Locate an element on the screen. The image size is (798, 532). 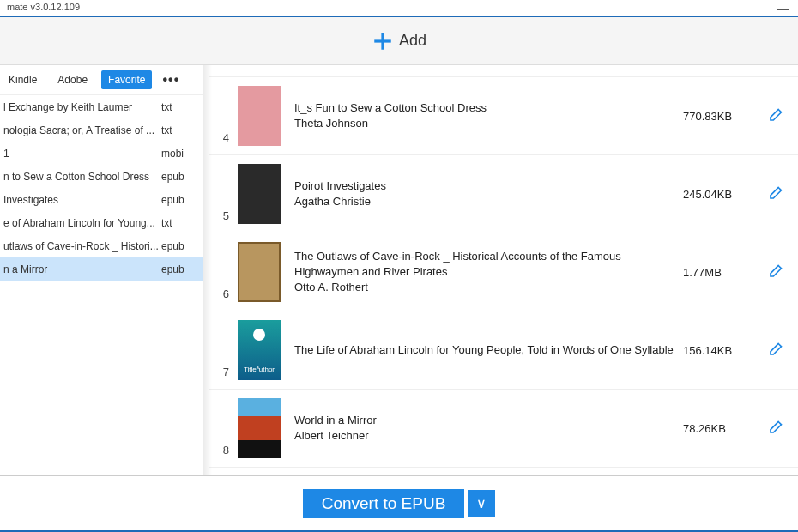
book-row: 4 It_s Fun to Sew a Cotton School Dress … is located at coordinates (503, 117).